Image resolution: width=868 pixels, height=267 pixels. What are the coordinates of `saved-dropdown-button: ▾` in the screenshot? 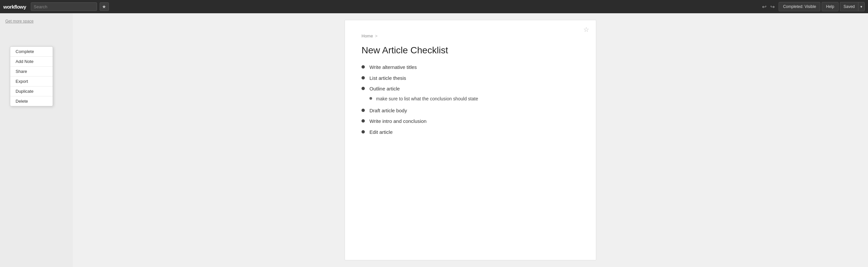 It's located at (861, 7).